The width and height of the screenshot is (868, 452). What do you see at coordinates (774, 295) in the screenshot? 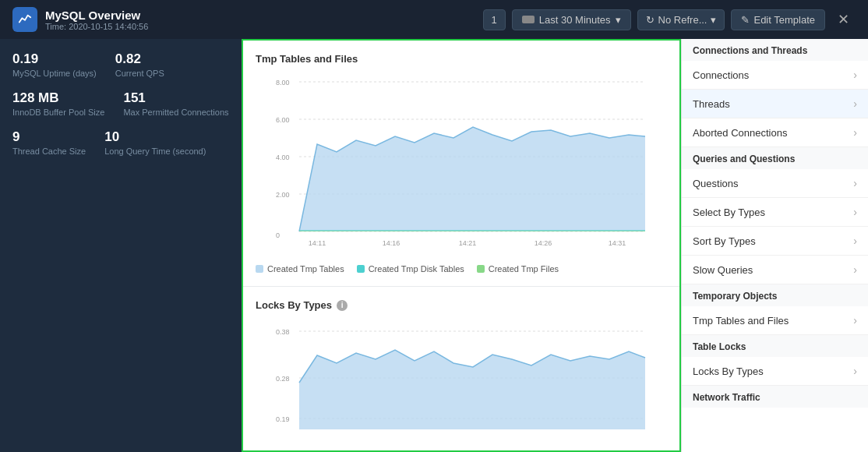
I see `section-title-temp: Temporary Objects` at bounding box center [774, 295].